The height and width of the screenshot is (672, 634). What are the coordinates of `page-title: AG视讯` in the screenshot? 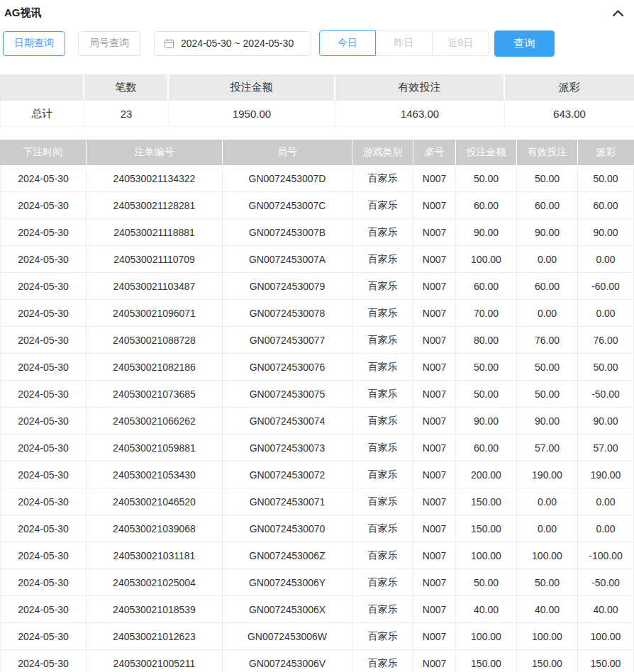 It's located at (23, 13).